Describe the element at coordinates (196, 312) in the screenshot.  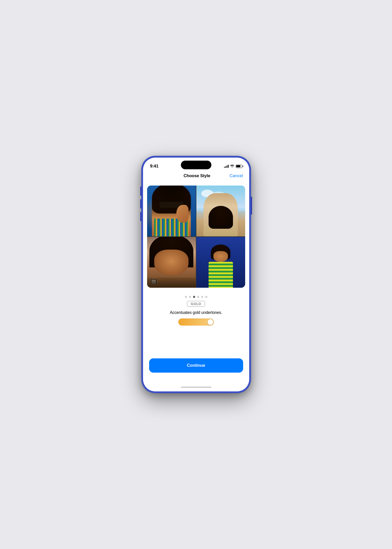
I see `style-description: Accentuates gold undertones.` at that location.